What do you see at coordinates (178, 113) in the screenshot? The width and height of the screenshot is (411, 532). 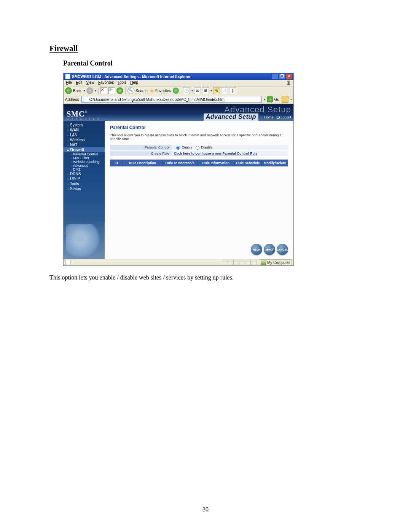 I see `router-header: SMC® N e t w o r k s Advanced Setup Adva…` at bounding box center [178, 113].